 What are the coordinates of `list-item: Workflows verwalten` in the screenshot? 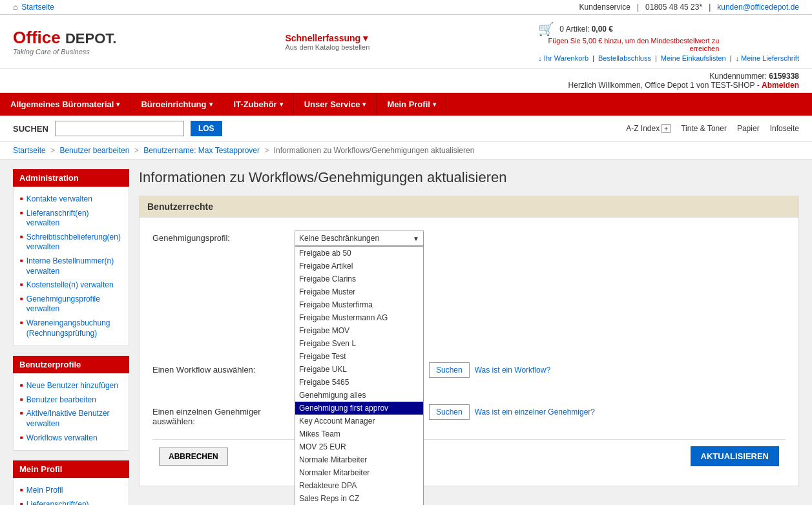 It's located at (71, 438).